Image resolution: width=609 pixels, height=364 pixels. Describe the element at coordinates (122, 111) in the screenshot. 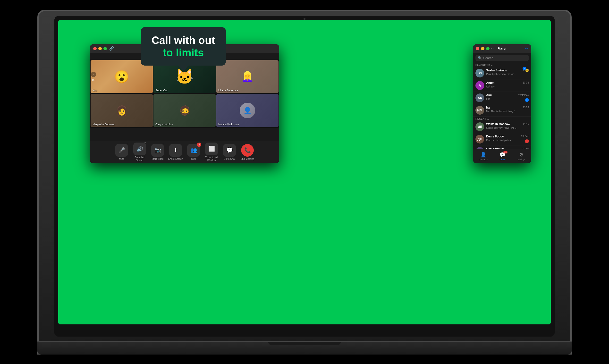

I see `margarita-avatar: 👩` at that location.